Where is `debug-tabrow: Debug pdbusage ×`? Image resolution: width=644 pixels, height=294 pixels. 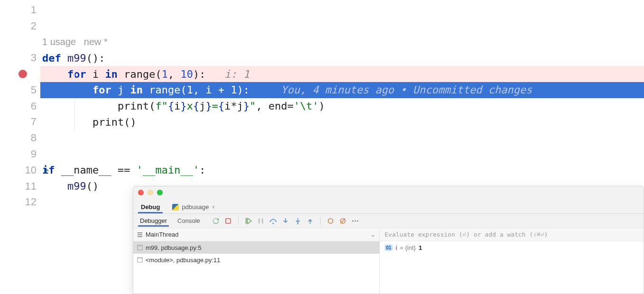 debug-tabrow: Debug pdbusage × is located at coordinates (388, 206).